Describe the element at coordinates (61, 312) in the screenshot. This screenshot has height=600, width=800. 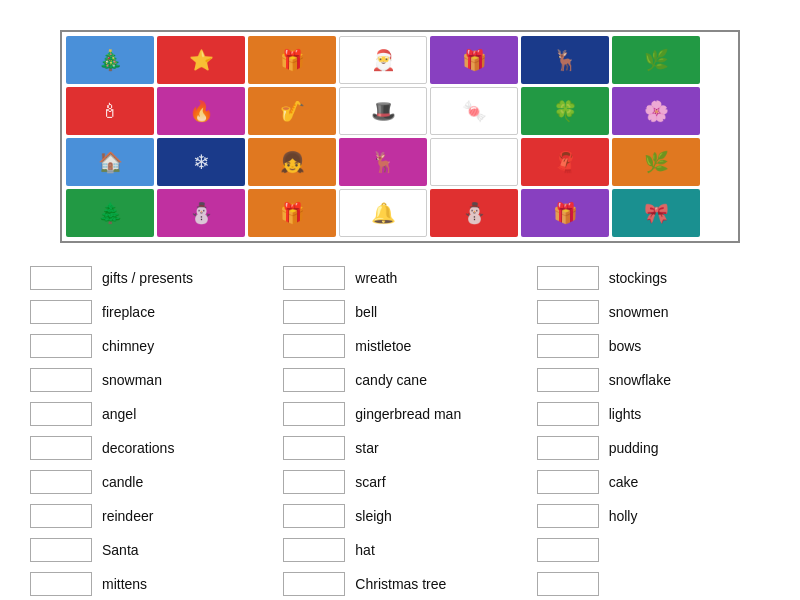
I see `word-input-box-col0-row1` at that location.